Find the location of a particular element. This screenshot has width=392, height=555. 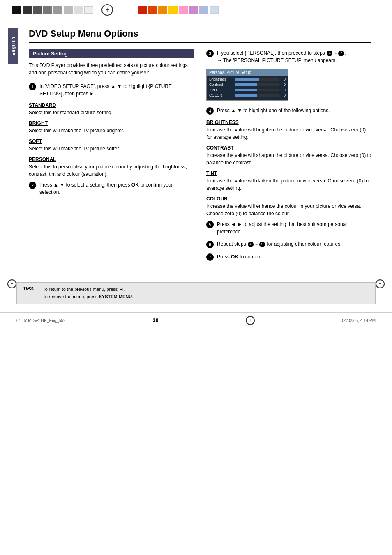

step-7: 7 Press OK to confirm. is located at coordinates (289, 257).